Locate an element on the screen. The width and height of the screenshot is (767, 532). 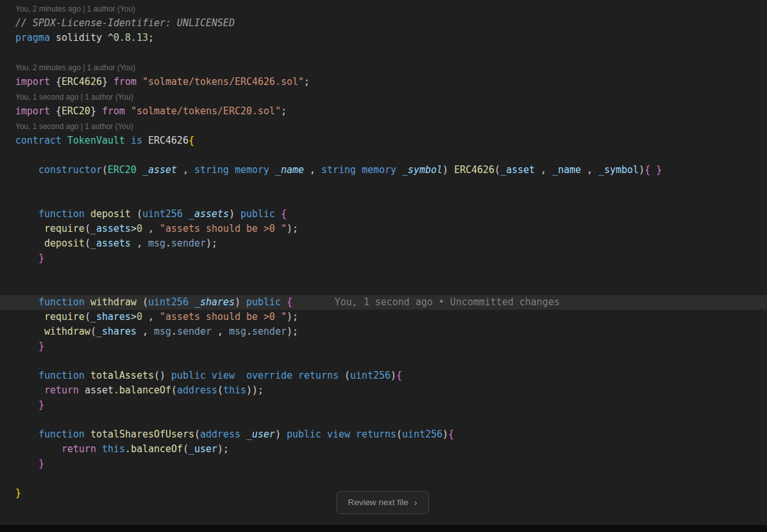
code-line: function totalAssets() public view overr… is located at coordinates (384, 376).